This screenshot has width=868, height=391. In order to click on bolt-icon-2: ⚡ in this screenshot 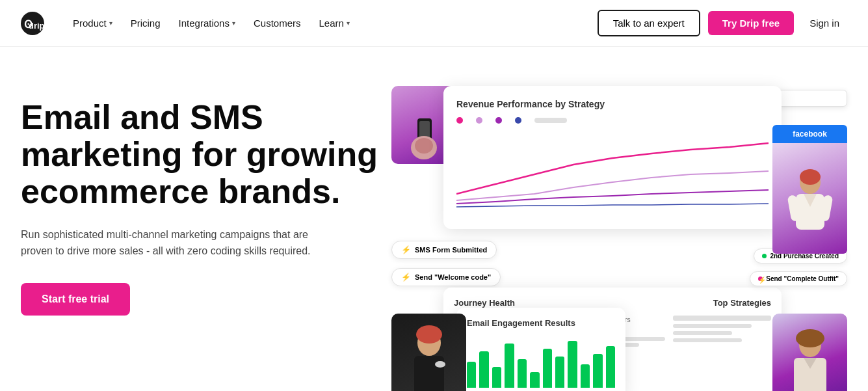, I will do `click(406, 277)`.